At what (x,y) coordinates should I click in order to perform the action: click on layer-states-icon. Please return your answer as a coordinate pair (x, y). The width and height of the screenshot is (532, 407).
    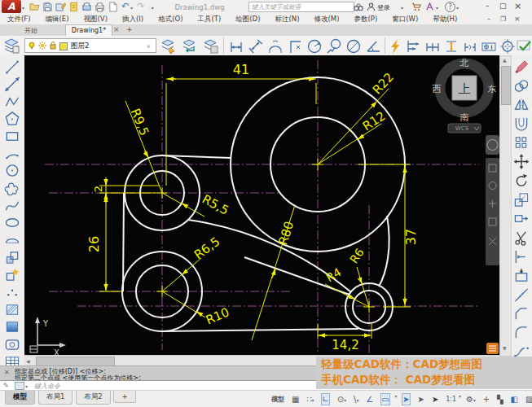
    Looking at the image, I should click on (210, 46).